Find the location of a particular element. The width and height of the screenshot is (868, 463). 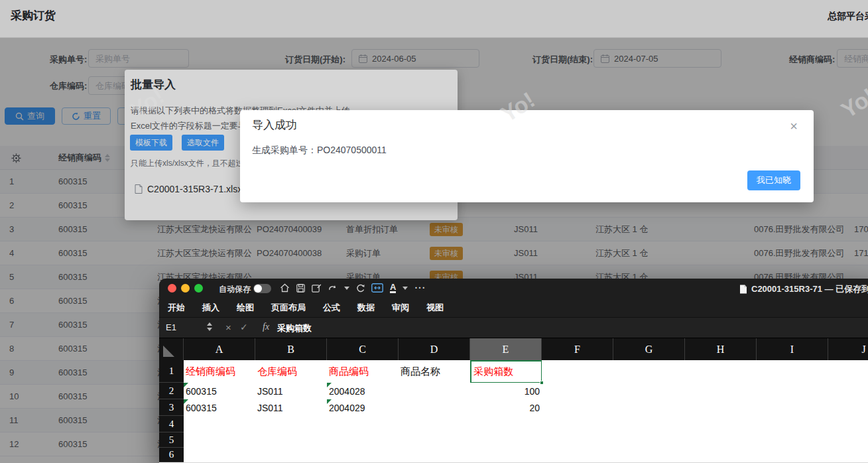

column-header-E: E is located at coordinates (506, 349).